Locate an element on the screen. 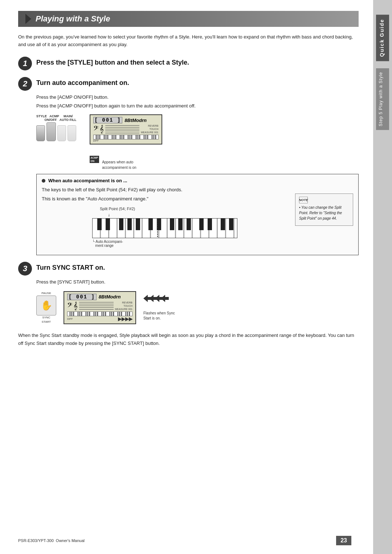  page-number-box: 23 is located at coordinates (344, 541).